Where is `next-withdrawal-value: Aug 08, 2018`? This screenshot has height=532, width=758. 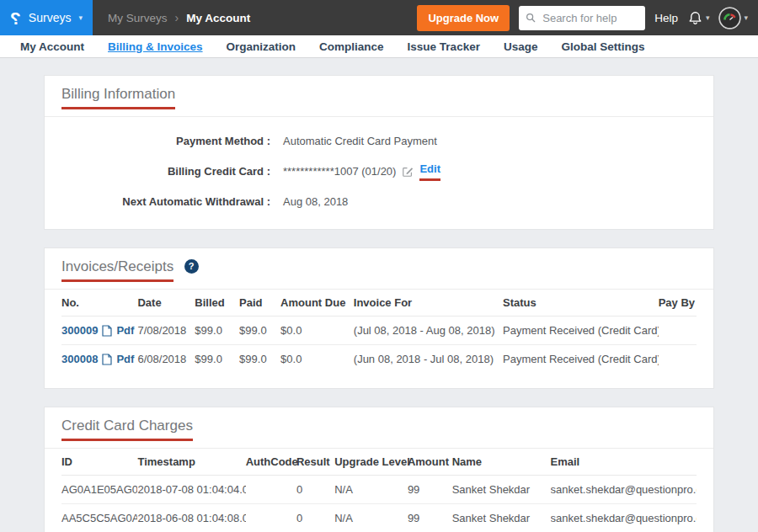 next-withdrawal-value: Aug 08, 2018 is located at coordinates (315, 202).